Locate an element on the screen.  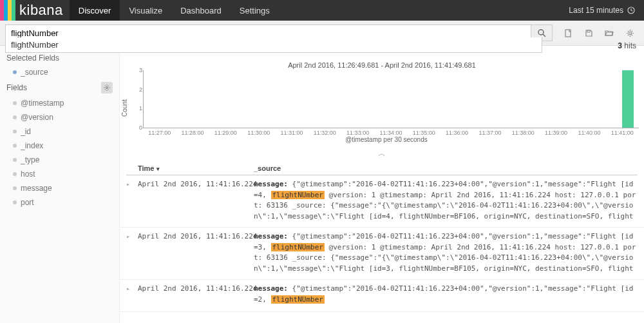
nav-settings: Settings is located at coordinates (255, 10).